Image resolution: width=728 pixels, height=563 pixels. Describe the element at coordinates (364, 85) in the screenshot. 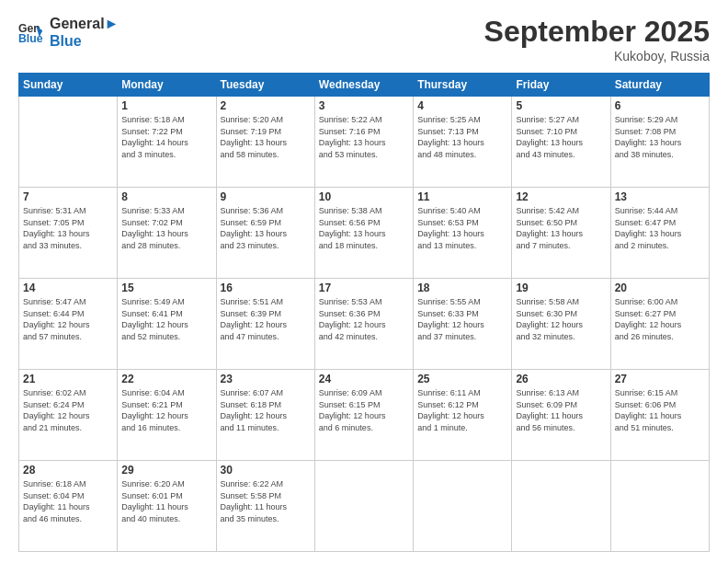

I see `calendar-header-row: SundayMondayTuesdayWednesdayThursdayFrid…` at that location.